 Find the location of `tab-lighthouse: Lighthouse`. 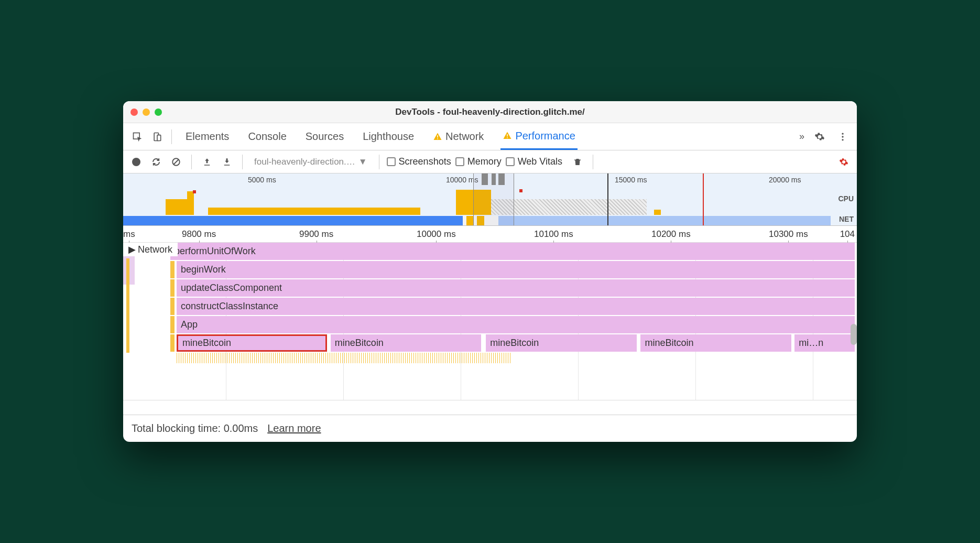

tab-lighthouse: Lighthouse is located at coordinates (388, 137).